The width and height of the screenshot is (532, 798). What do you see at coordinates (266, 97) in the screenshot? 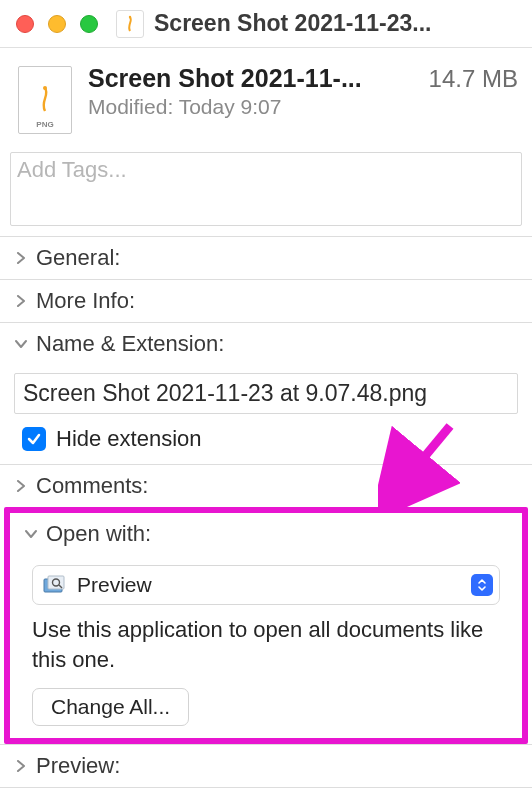
I see `file-header: PNG Screen Shot 2021-11-... 14.7 MB Modi…` at bounding box center [266, 97].